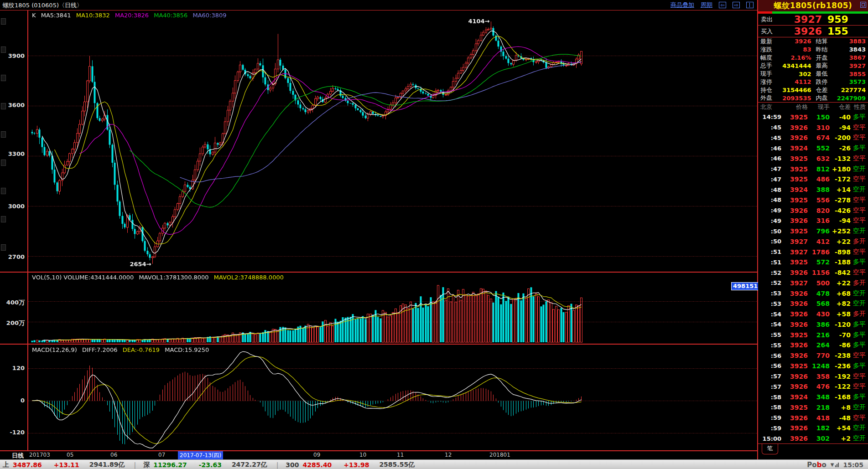 This screenshot has width=868, height=469. I want to click on tick-table: 14:593925150-40多平:453926310-94空平:4539266…, so click(813, 278).